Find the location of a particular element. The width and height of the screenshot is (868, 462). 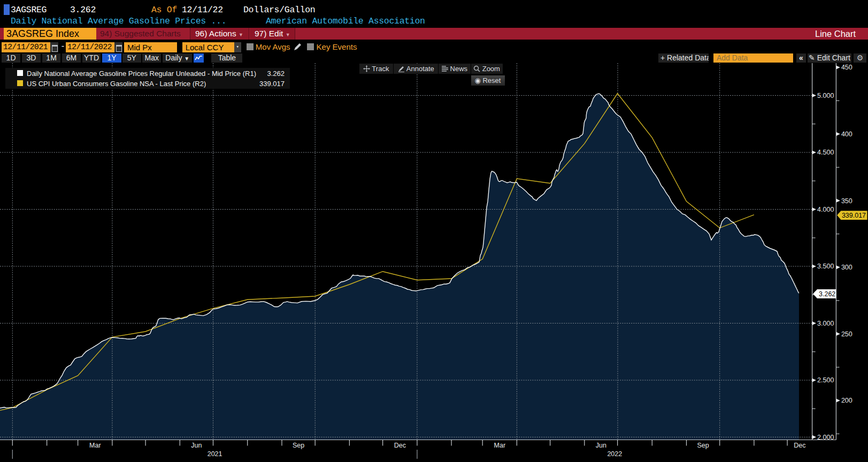

svg-text: 350 is located at coordinates (847, 201).